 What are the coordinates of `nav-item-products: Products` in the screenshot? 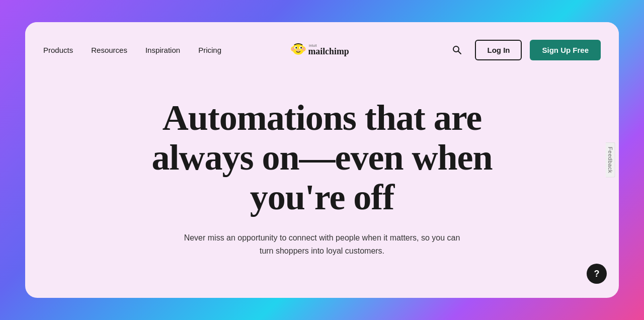 It's located at (58, 50).